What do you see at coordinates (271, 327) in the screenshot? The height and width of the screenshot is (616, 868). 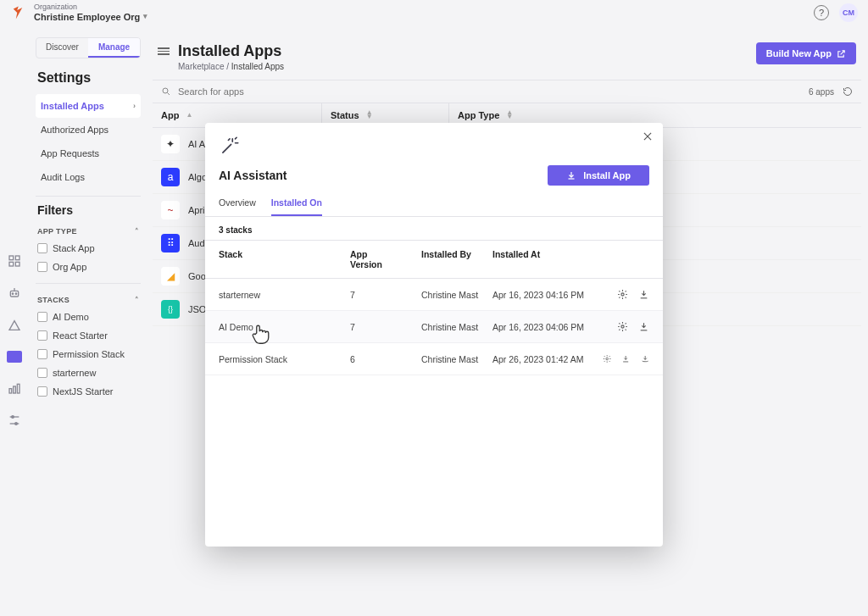 I see `table-cell-stack: AI Demo` at bounding box center [271, 327].